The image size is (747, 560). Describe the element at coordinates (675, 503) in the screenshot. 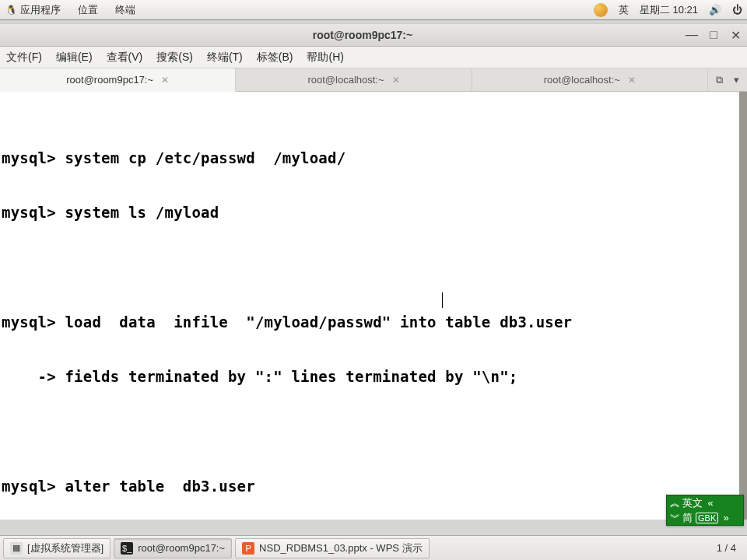

I see `ime-up-icon: ︽` at that location.